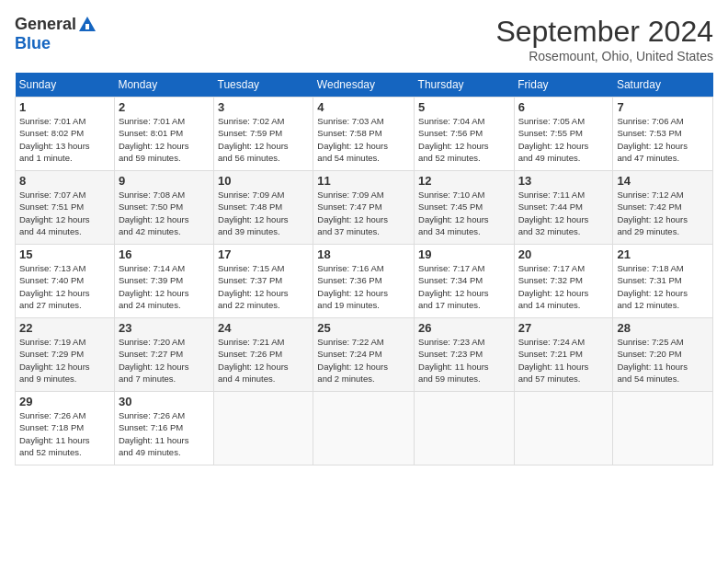 Image resolution: width=728 pixels, height=563 pixels. Describe the element at coordinates (465, 282) in the screenshot. I see `calendar-cell: 19Sunrise: 7:17 AM Sunset: 7:34 PM Dayli…` at that location.